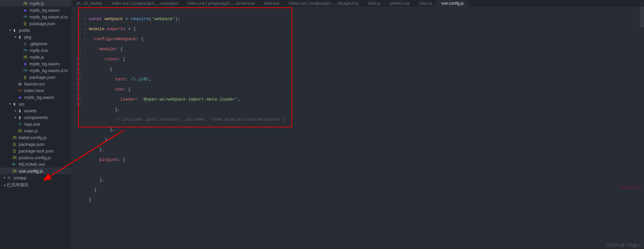  Describe the element at coordinates (453, 3) in the screenshot. I see `editor-tab: vue.config.js` at that location.